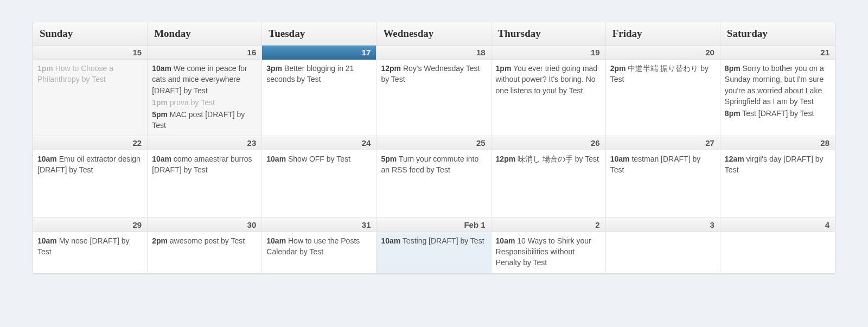 This screenshot has width=868, height=327. I want to click on calendar-event: 1pm You ever tried going mad without pow…, so click(548, 79).